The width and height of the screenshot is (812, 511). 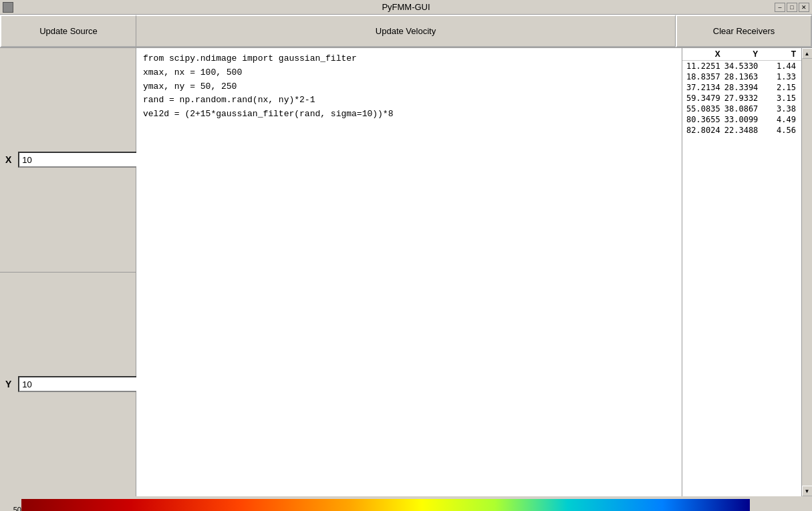 What do you see at coordinates (742, 88) in the screenshot?
I see `cell-y-2: 28.3394` at bounding box center [742, 88].